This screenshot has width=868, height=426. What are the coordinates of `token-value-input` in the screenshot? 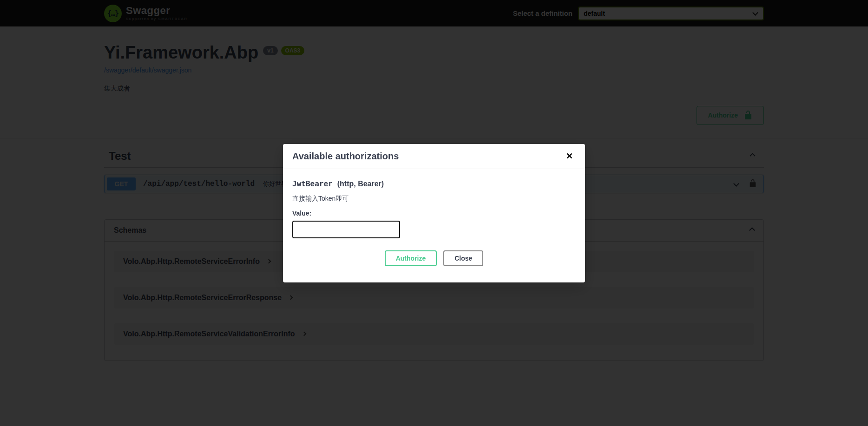 It's located at (346, 229).